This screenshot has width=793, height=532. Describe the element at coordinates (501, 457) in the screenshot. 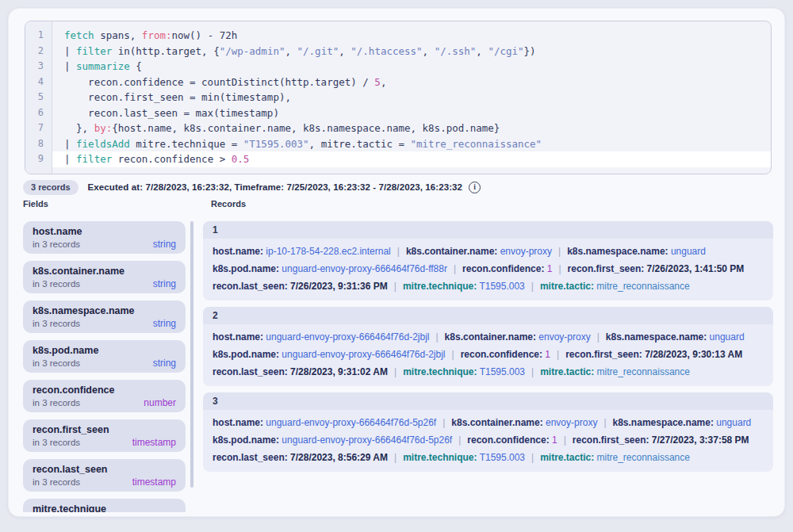

I see `field-value: T1595.003` at that location.